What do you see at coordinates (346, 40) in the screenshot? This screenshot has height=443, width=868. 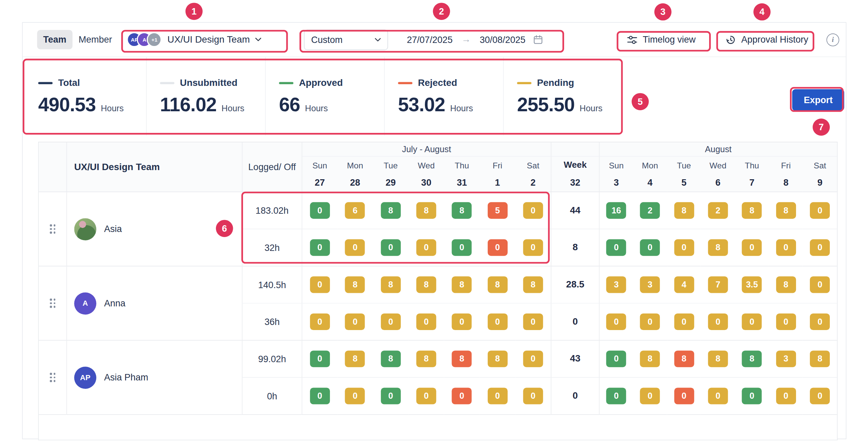 I see `range-type-select: Custom` at bounding box center [346, 40].